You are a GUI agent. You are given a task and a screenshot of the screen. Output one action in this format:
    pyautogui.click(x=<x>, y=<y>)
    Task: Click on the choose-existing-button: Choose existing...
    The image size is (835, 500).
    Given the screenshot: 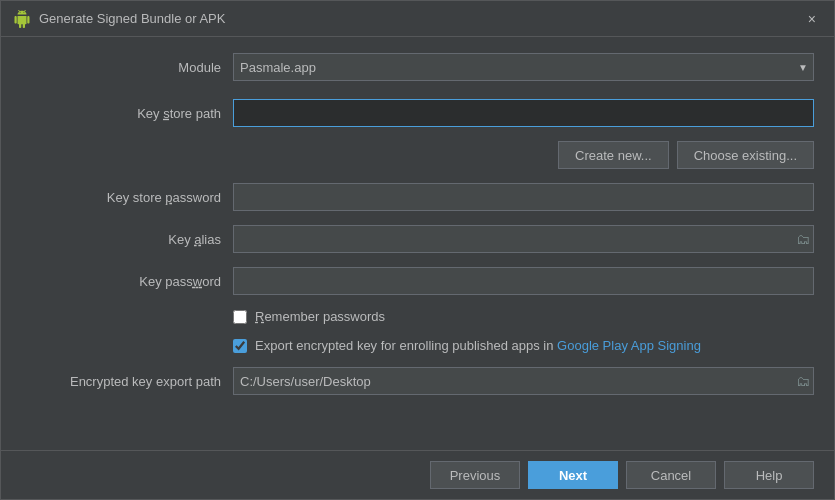 What is the action you would take?
    pyautogui.click(x=746, y=155)
    